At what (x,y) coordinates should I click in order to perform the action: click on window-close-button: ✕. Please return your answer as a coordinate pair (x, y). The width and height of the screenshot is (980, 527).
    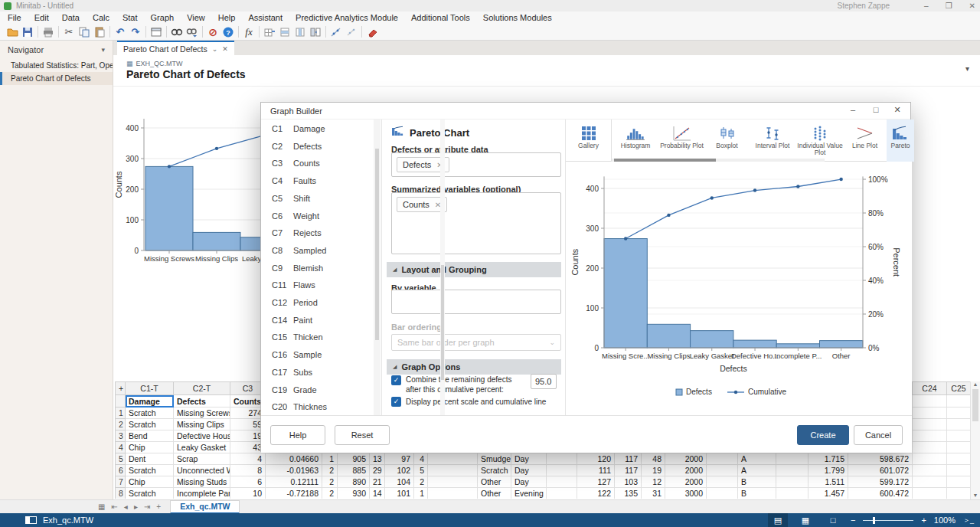
    Looking at the image, I should click on (972, 6).